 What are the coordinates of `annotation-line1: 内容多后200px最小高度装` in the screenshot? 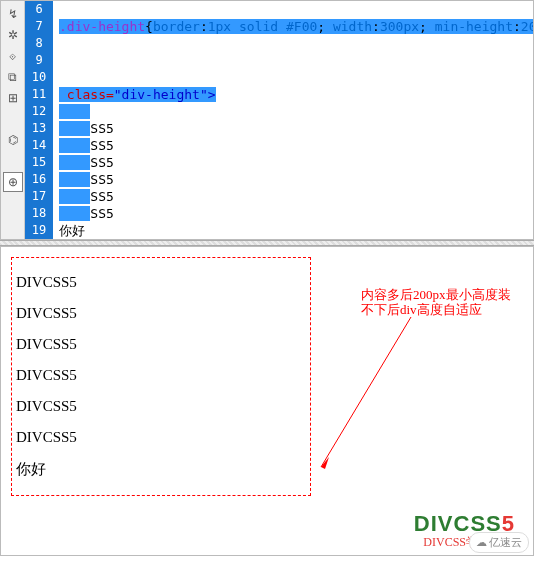 It's located at (436, 294).